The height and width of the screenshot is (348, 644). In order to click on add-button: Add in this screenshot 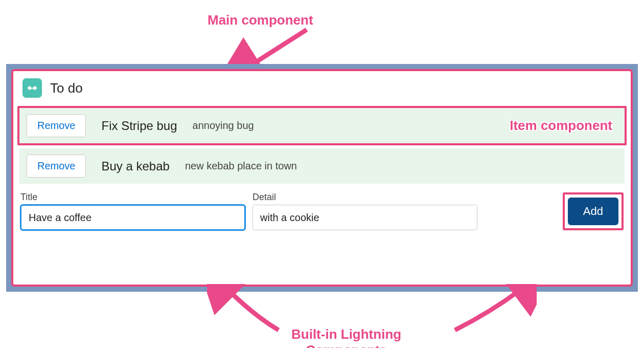, I will do `click(593, 211)`.